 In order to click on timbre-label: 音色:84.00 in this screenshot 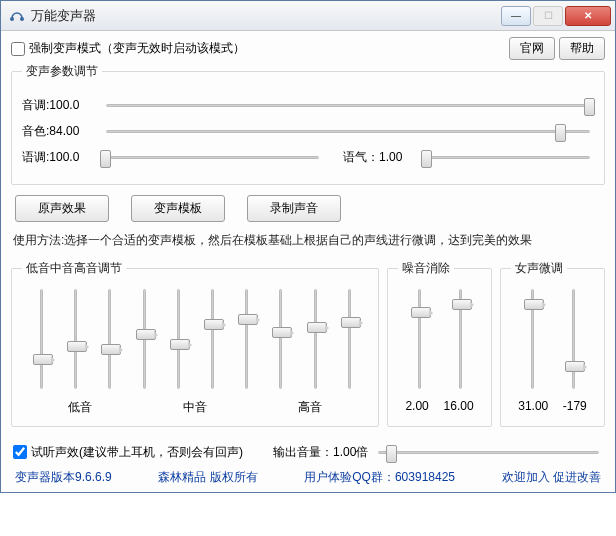, I will do `click(62, 132)`.